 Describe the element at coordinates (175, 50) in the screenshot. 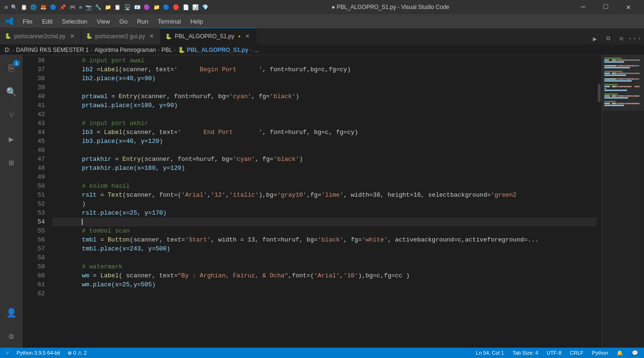

I see `bc-sep-4: ›` at that location.